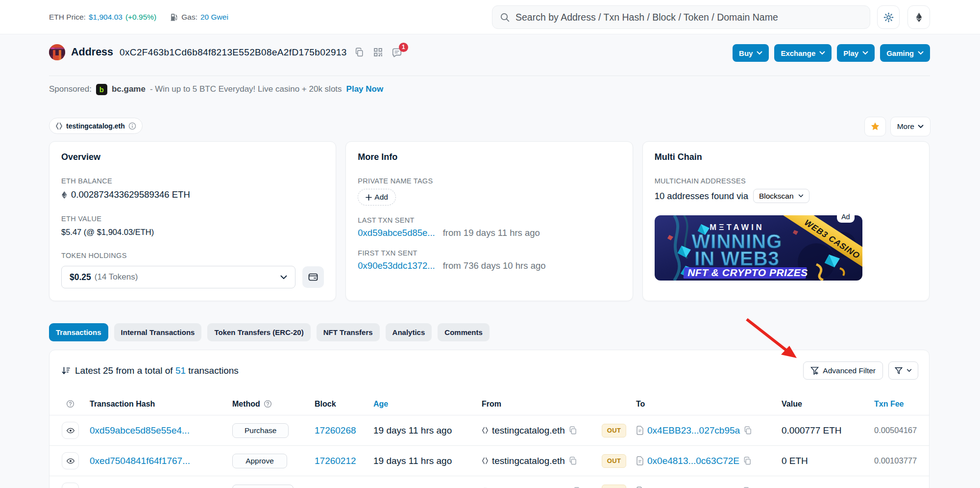  Describe the element at coordinates (759, 248) in the screenshot. I see `metawin-ad-banner: WEB3 CASINO MΞTAWIN WINNING IN WEB3 NFT …` at that location.